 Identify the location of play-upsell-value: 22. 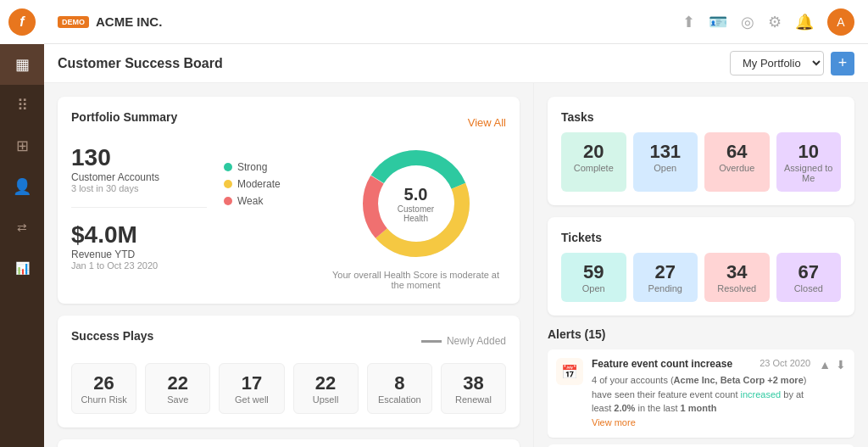
(326, 383).